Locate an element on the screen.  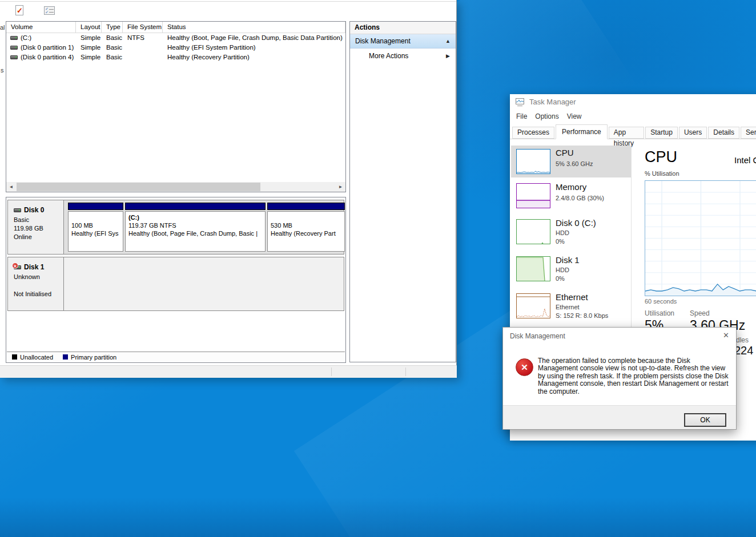
graph-x-label: 60 seconds is located at coordinates (661, 301).